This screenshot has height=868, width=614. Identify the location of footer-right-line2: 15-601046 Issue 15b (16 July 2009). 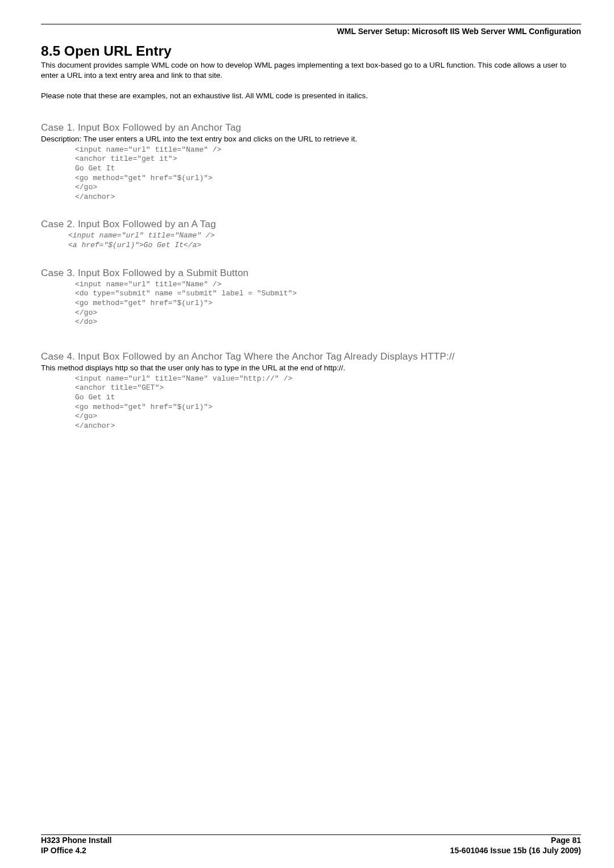
(516, 850).